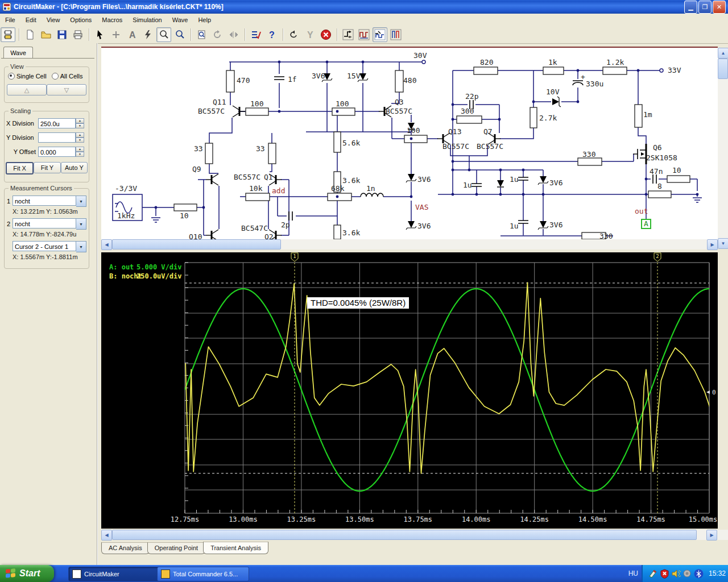 Image resolution: width=728 pixels, height=582 pixels. I want to click on analog-waveforms-button, so click(380, 35).